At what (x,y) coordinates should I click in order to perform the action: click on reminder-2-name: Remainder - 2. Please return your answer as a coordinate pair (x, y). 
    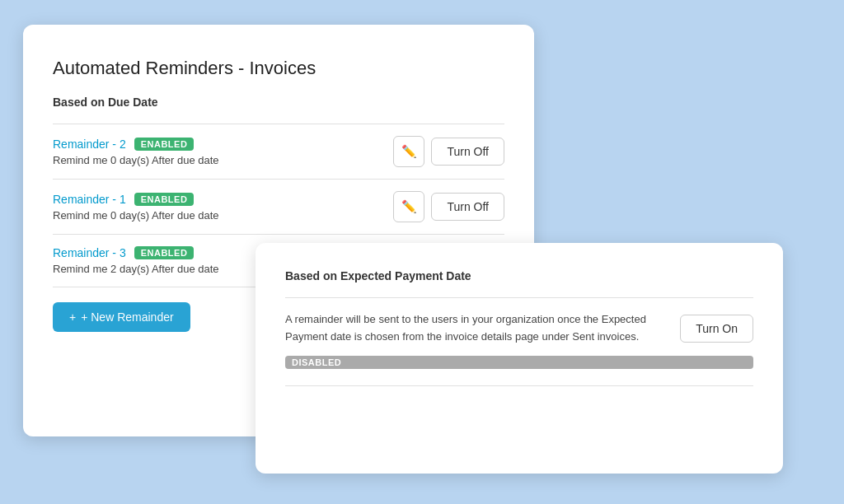
    Looking at the image, I should click on (89, 144).